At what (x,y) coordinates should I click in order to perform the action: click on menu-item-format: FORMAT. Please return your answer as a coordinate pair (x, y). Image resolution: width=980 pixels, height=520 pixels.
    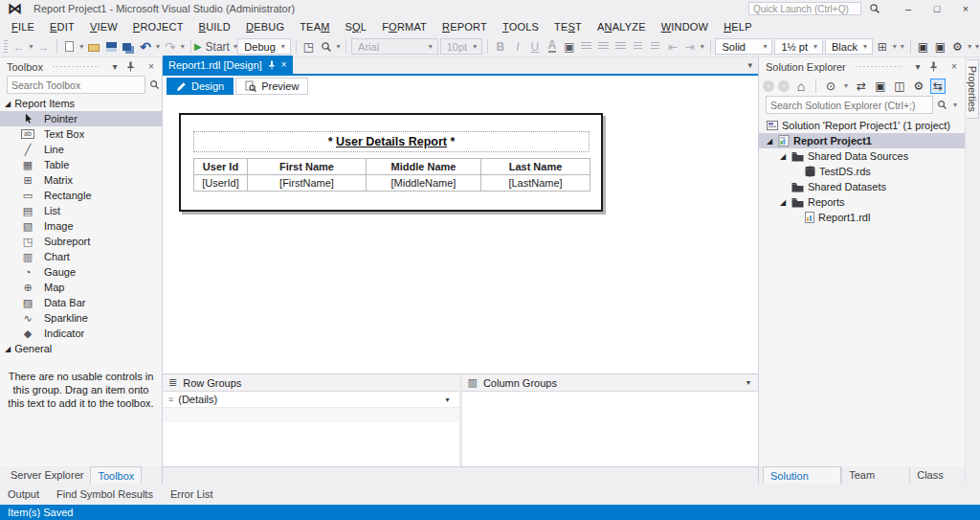
    Looking at the image, I should click on (404, 27).